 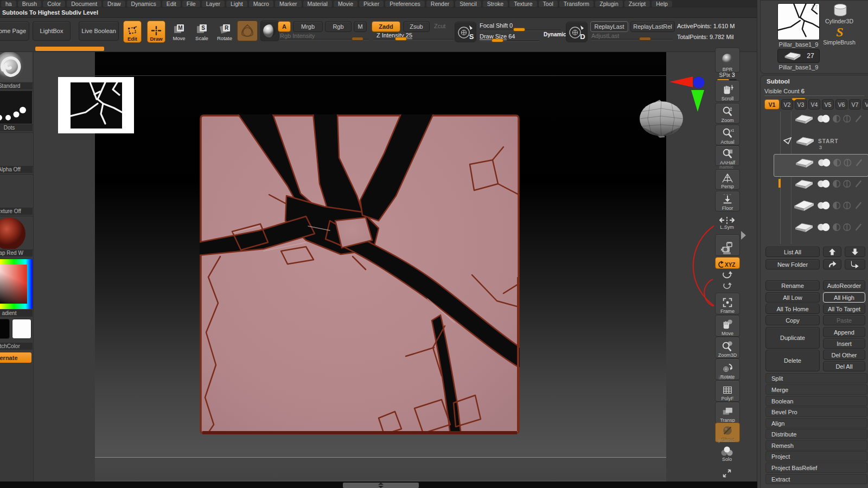 I want to click on adjust-last-handle, so click(x=645, y=39).